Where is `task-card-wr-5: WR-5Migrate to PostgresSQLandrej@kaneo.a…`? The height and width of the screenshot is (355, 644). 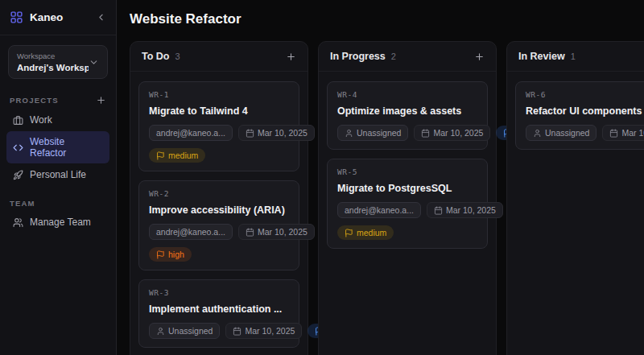 task-card-wr-5: WR-5Migrate to PostgresSQLandrej@kaneo.a… is located at coordinates (407, 204).